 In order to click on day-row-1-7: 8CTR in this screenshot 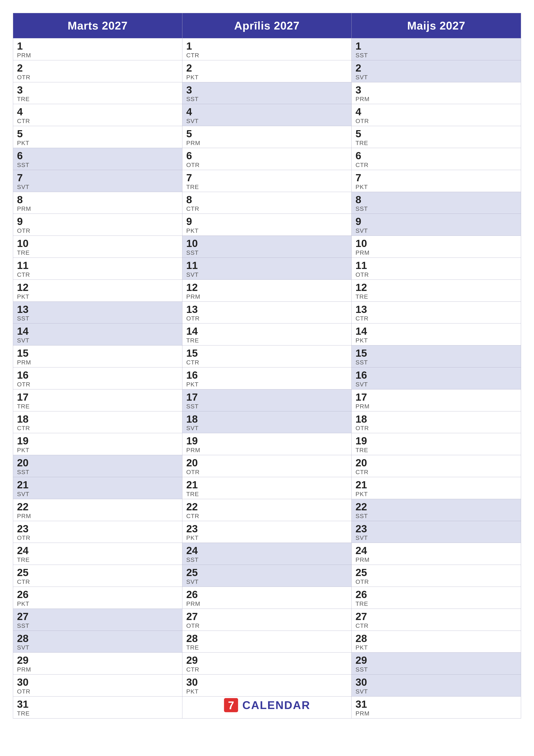, I will do `click(267, 203)`.